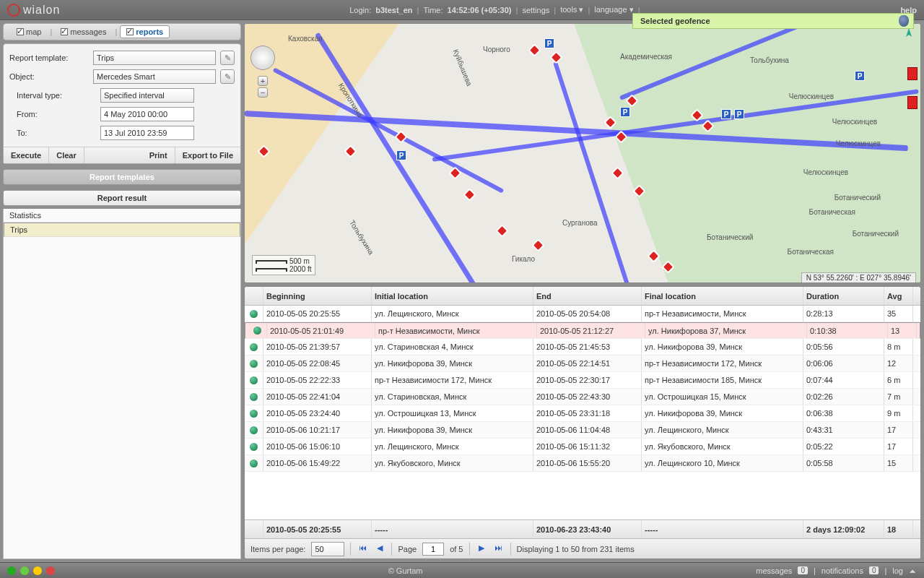 The height and width of the screenshot is (578, 924). What do you see at coordinates (583, 464) in the screenshot?
I see `table-row: 2010-05-06 15:49:22ул. Якубовского, Минс…` at bounding box center [583, 464].